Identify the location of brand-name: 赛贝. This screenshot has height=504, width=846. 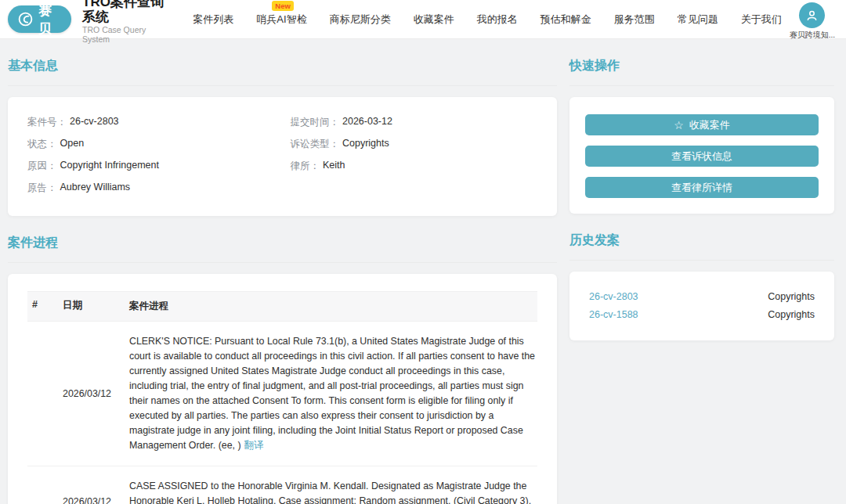
(49, 20).